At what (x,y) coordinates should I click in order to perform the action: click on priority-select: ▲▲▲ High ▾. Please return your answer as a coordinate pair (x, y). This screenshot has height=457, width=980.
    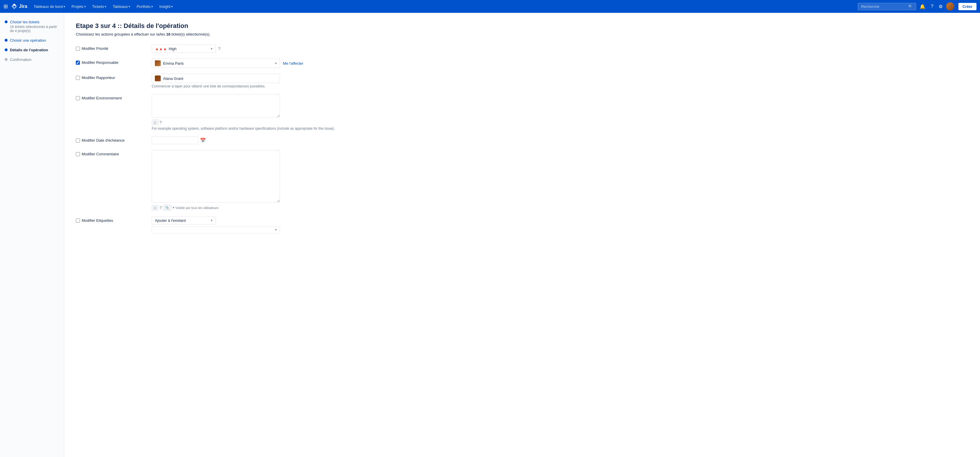
    Looking at the image, I should click on (184, 49).